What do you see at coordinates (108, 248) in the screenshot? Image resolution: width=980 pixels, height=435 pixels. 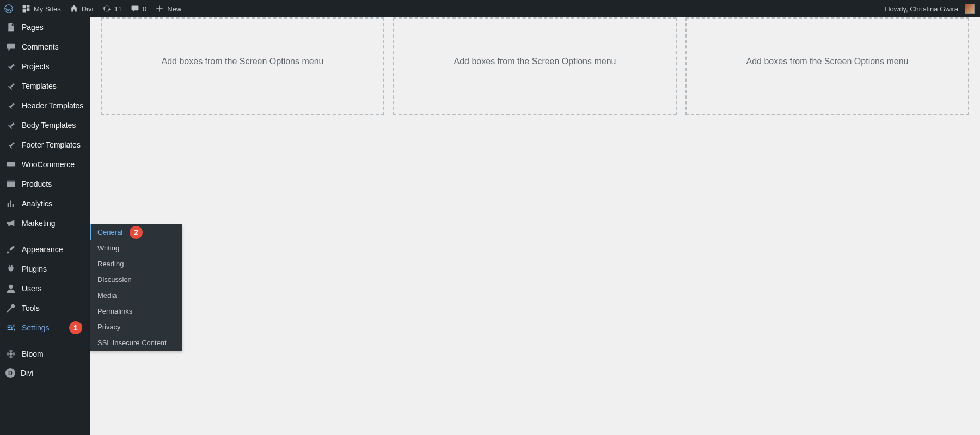 I see `submenu-item-label: Writing` at bounding box center [108, 248].